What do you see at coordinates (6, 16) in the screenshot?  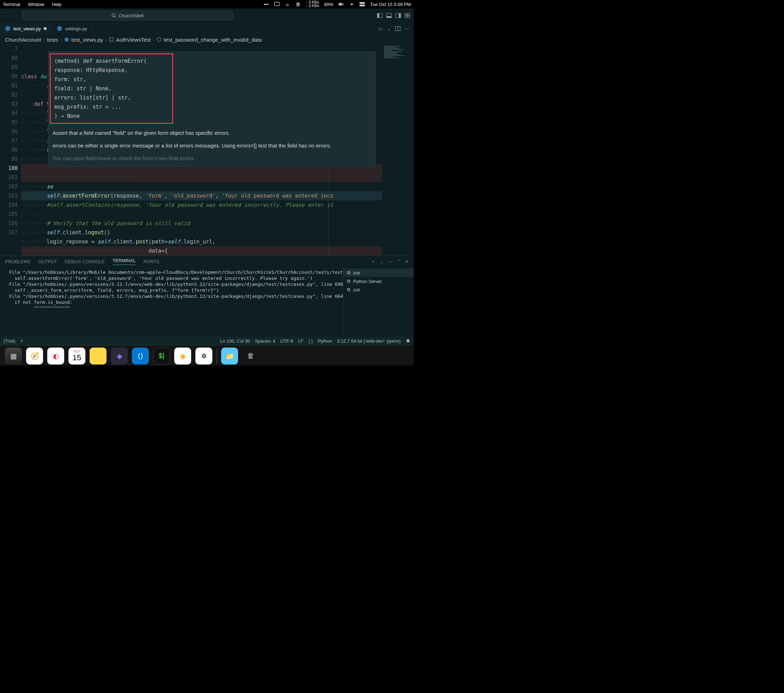 I see `nav-back-icon: ←` at bounding box center [6, 16].